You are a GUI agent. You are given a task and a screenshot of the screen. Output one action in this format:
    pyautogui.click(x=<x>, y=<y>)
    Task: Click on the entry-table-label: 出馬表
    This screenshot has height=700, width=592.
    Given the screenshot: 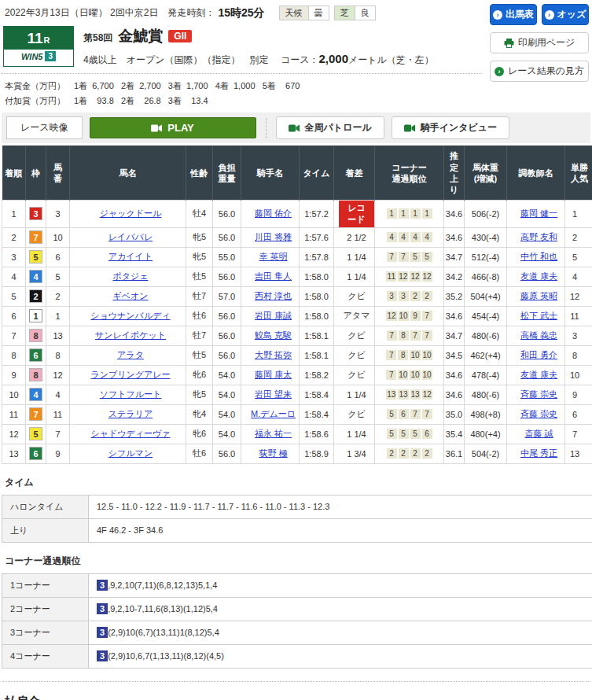 What is the action you would take?
    pyautogui.click(x=520, y=14)
    